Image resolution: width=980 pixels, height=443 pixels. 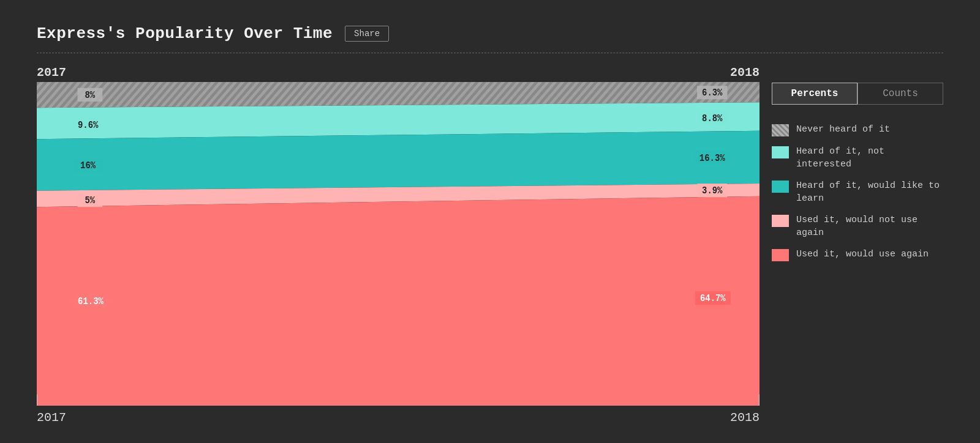 What do you see at coordinates (490, 34) in the screenshot?
I see `header: Express's Popularity Over Time Share` at bounding box center [490, 34].